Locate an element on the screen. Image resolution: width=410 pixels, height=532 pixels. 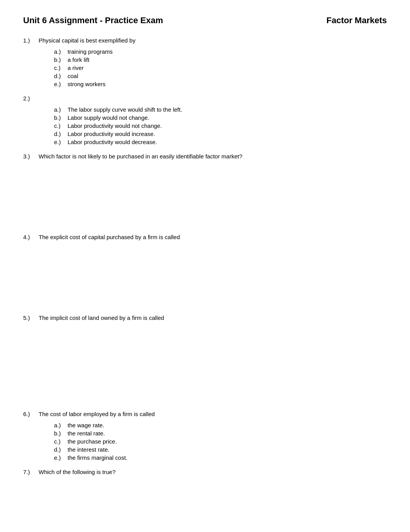
list-item: b.) a fork lift is located at coordinates (220, 59).